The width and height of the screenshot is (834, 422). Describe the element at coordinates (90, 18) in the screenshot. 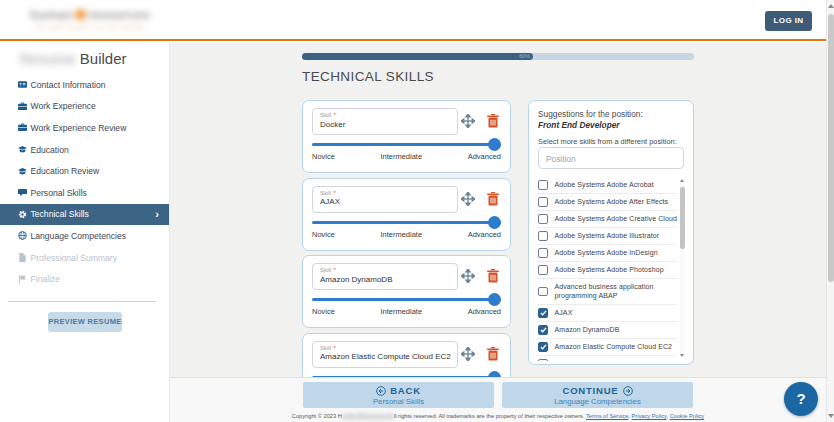

I see `company-logo: human resources the right people for the…` at that location.